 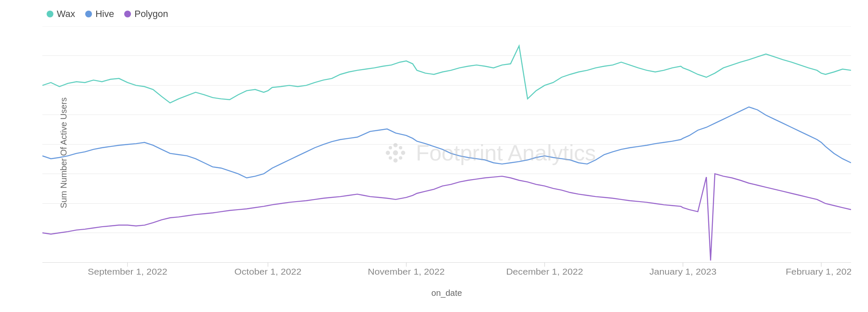 I want to click on legend-item-wax: Wax, so click(x=61, y=14).